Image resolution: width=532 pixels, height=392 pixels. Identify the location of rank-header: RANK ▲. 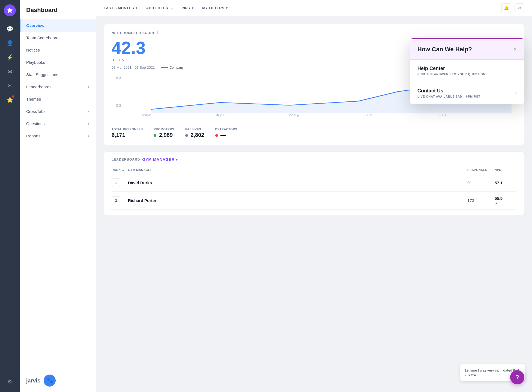
(120, 170).